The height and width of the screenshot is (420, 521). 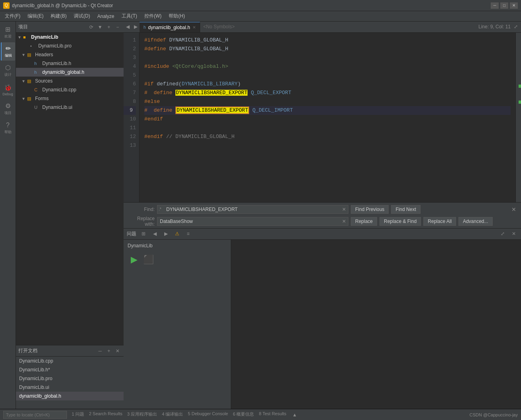 I want to click on doc-item-global-h: dynamiclib_global.h, so click(x=70, y=396).